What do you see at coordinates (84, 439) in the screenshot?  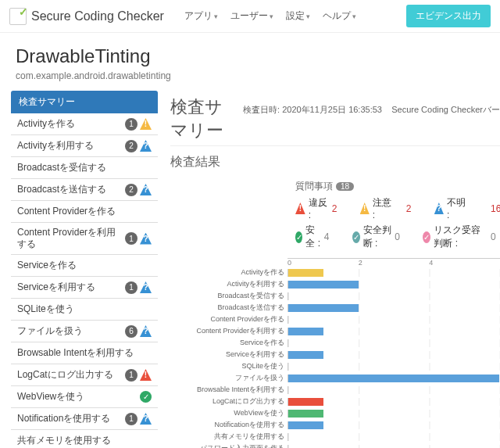 I see `sidebar-item: 共有メモリを使用する` at bounding box center [84, 439].